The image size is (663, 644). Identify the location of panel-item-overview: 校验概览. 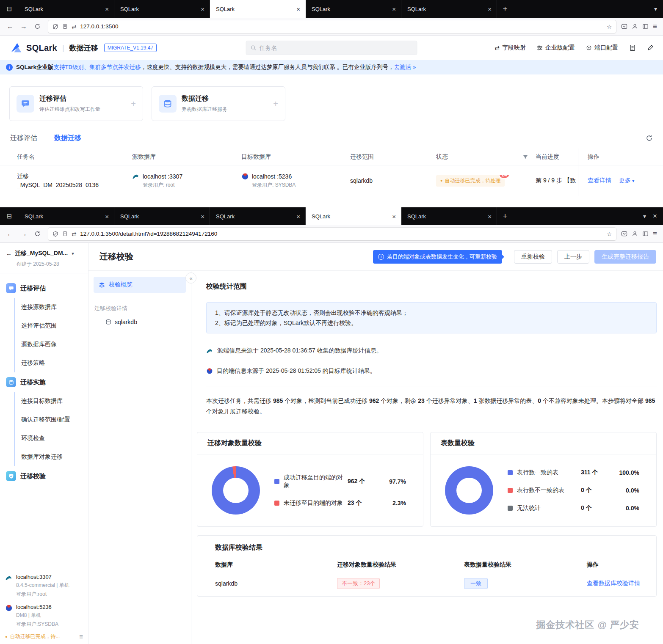
(140, 285).